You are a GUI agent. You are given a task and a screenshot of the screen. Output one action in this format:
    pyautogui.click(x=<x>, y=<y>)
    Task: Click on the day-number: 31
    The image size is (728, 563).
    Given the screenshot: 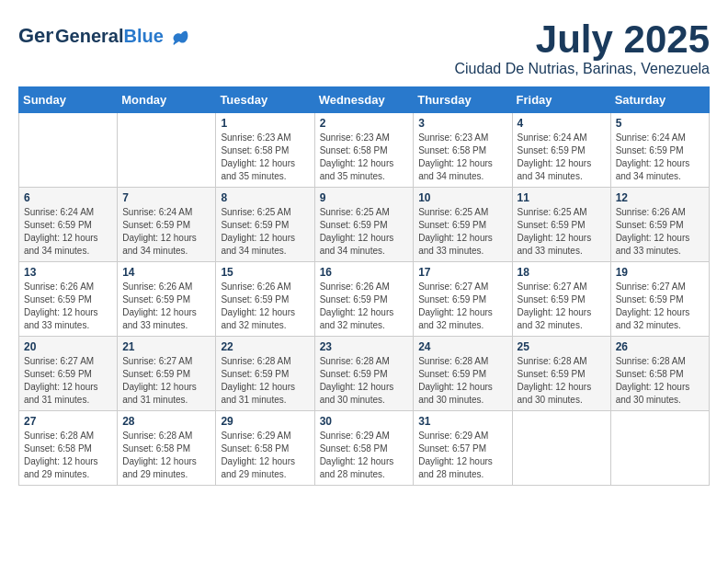 What is the action you would take?
    pyautogui.click(x=462, y=421)
    